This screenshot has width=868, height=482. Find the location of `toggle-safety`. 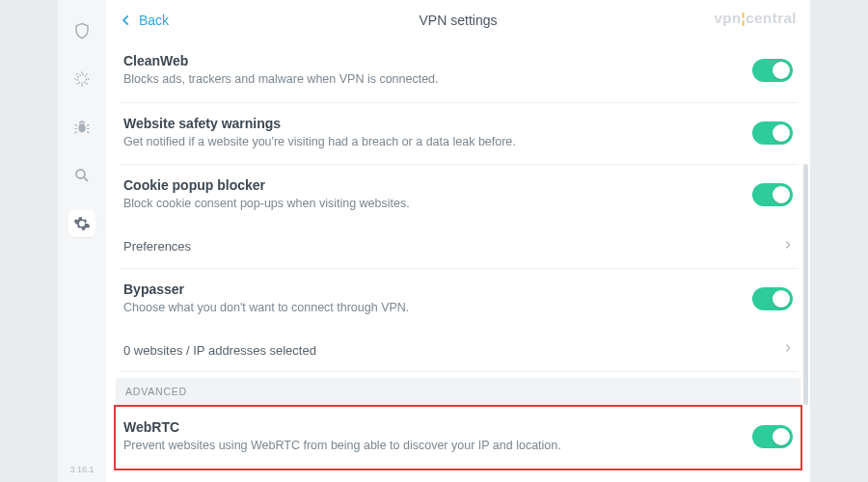

toggle-safety is located at coordinates (773, 133).